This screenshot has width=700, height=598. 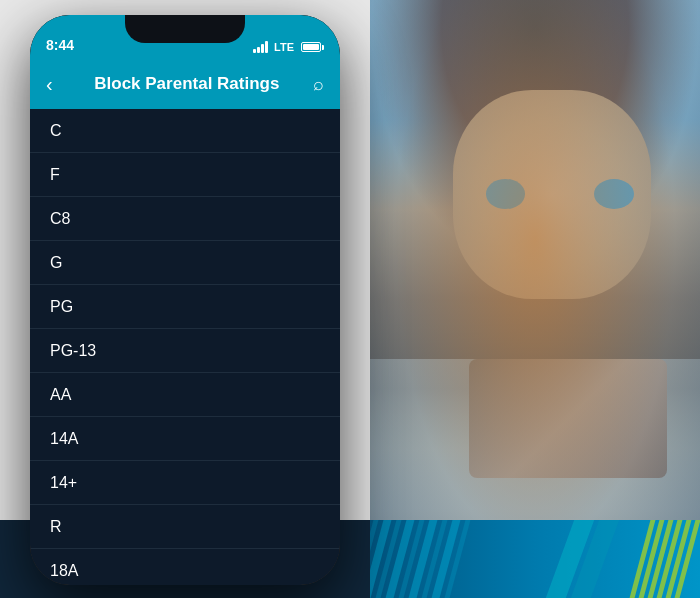 I want to click on rating-item: F, so click(x=185, y=175).